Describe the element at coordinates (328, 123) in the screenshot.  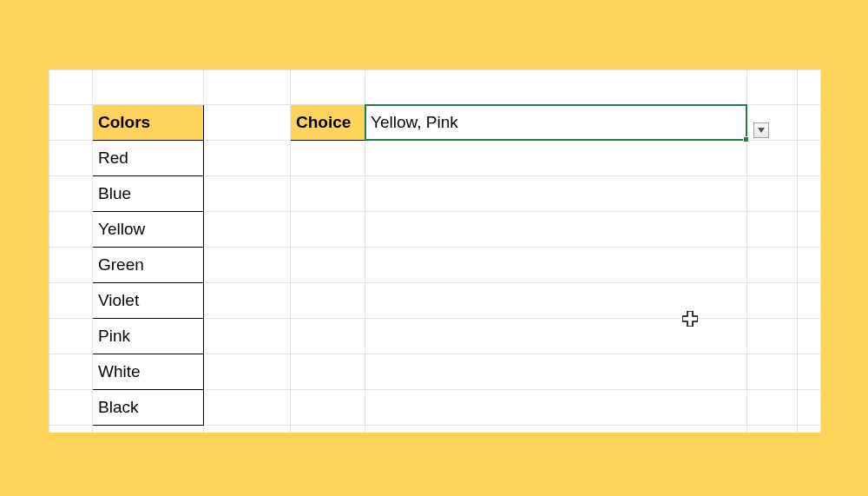
I see `header-choice: Choice` at that location.